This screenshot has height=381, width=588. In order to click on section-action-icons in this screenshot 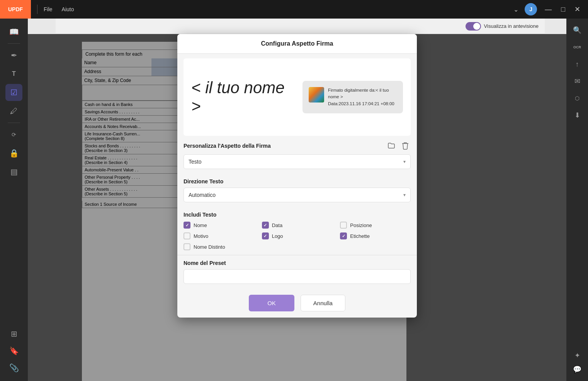, I will do `click(398, 146)`.